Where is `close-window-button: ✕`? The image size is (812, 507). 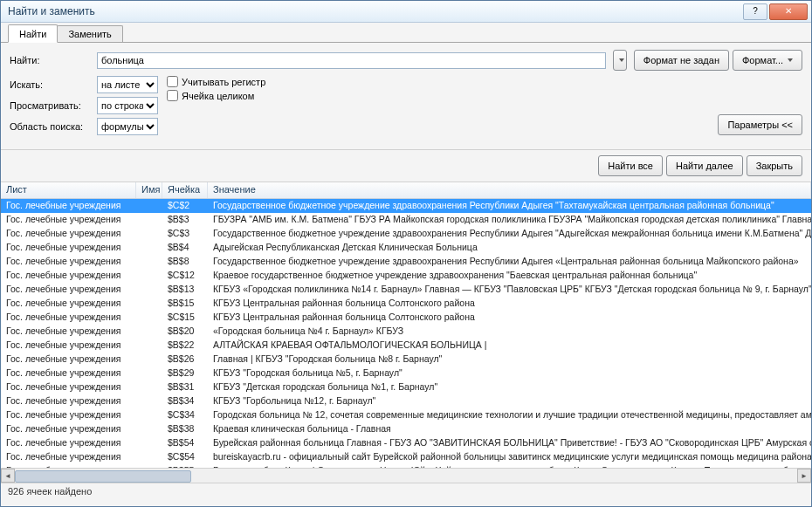
close-window-button: ✕ is located at coordinates (788, 12).